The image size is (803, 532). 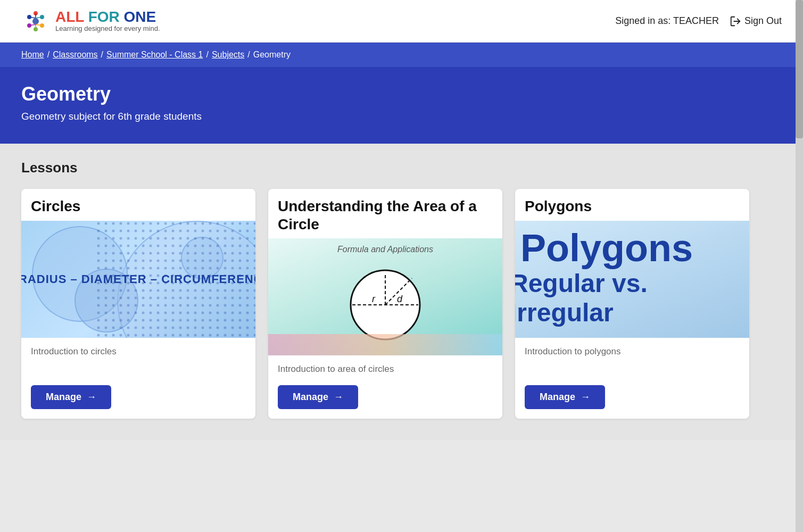 What do you see at coordinates (401, 55) in the screenshot?
I see `breadcrumb-bar: Home / Classrooms / Summer School - Clas…` at bounding box center [401, 55].